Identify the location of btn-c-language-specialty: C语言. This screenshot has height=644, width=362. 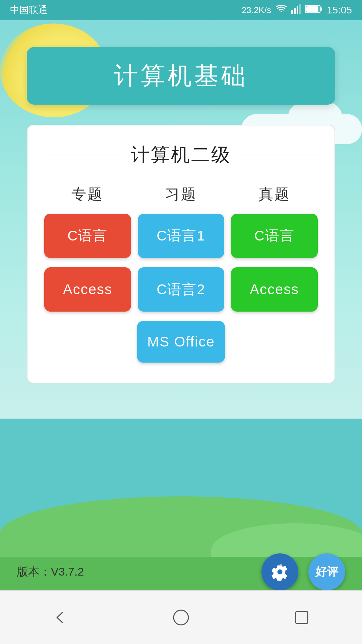
(88, 236).